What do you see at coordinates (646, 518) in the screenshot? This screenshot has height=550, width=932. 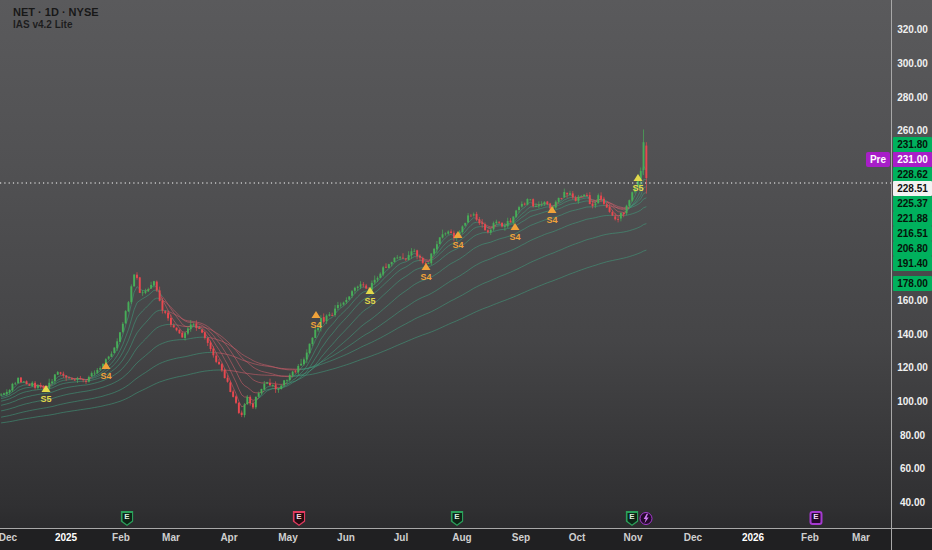 I see `earnings-badge-purple-bolt` at bounding box center [646, 518].